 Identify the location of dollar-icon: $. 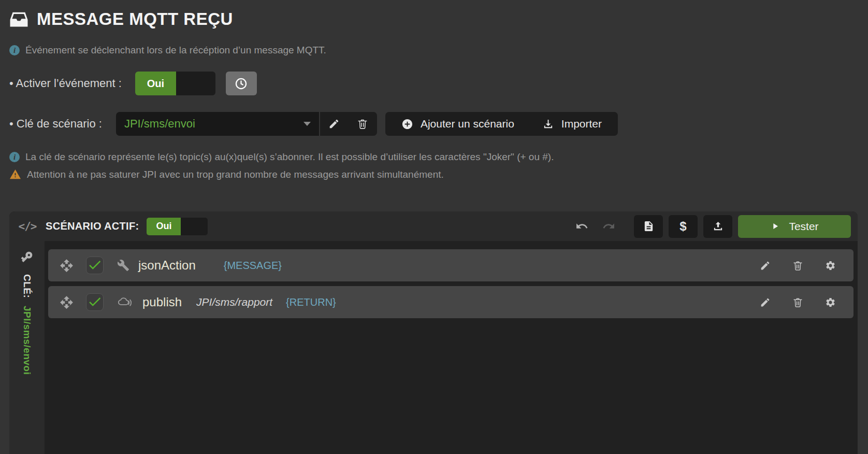
(683, 226).